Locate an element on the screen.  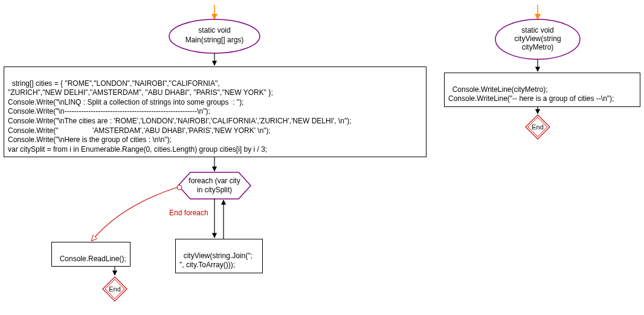
end-foreach-label: End foreach is located at coordinates (188, 213).